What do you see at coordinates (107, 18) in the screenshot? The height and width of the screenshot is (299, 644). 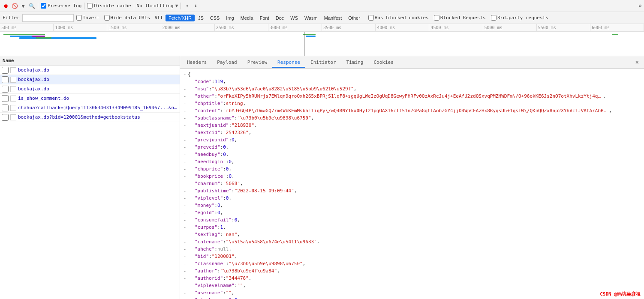 I see `hide-data-urls-checkbox` at bounding box center [107, 18].